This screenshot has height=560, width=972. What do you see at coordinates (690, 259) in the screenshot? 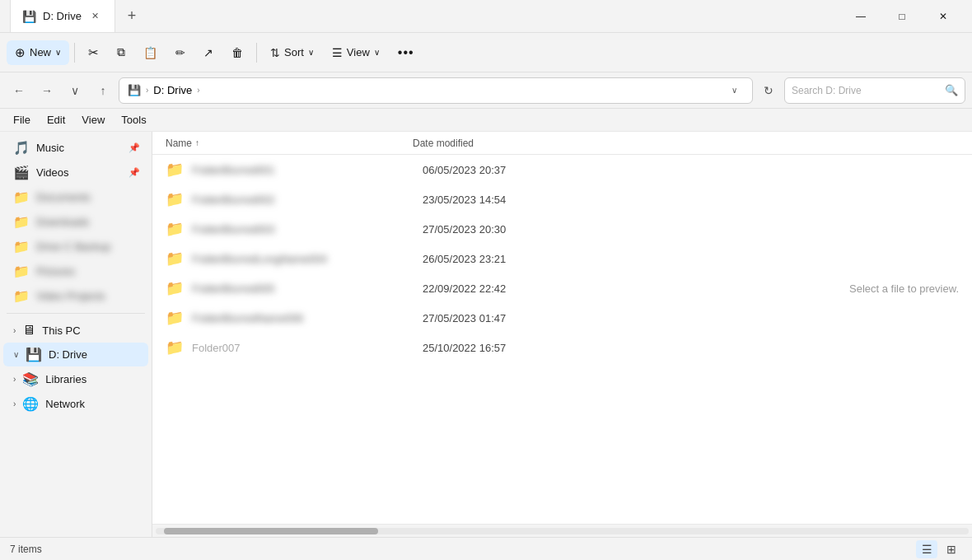
I see `file-date-4: 26/05/2023 23:21` at bounding box center [690, 259].